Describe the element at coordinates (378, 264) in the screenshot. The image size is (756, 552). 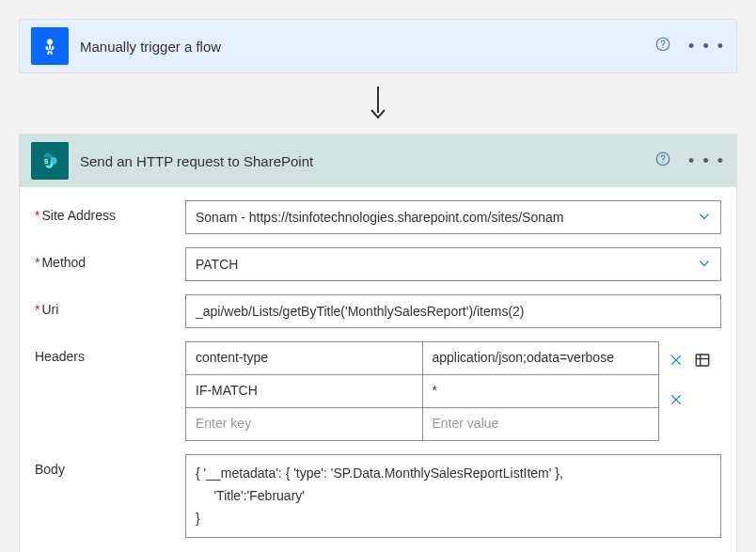
I see `row-method: *Method PATCH` at that location.